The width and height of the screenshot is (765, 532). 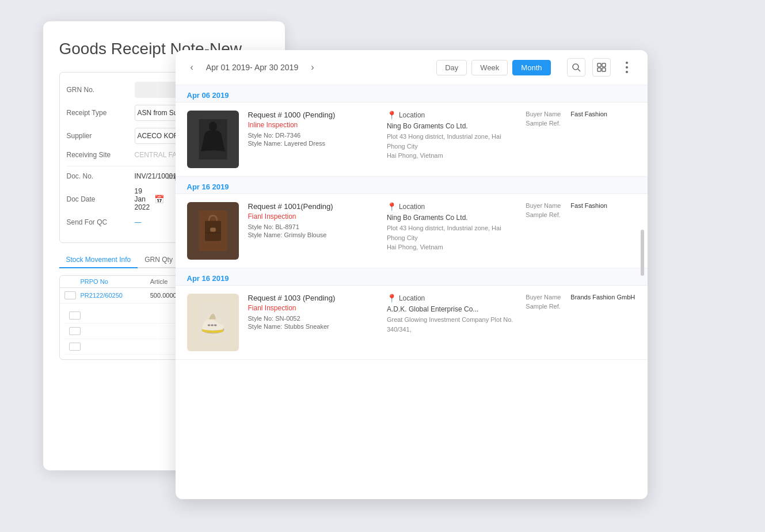 What do you see at coordinates (98, 113) in the screenshot?
I see `receipt-type-label: Receipt Type` at bounding box center [98, 113].